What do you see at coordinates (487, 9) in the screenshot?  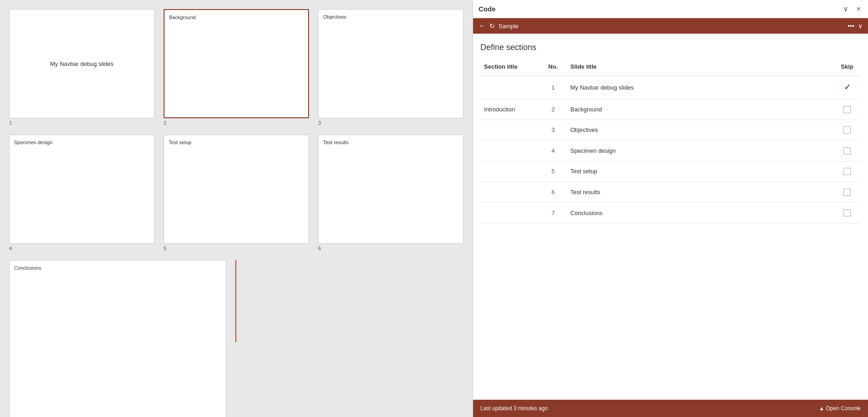 I see `code-panel-title: Code` at bounding box center [487, 9].